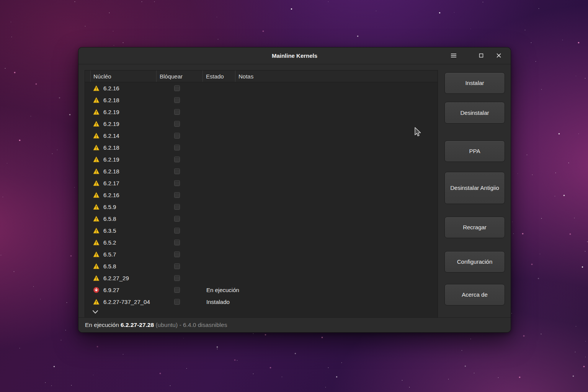 This screenshot has height=392, width=588. I want to click on scroll-more-indicator, so click(95, 312).